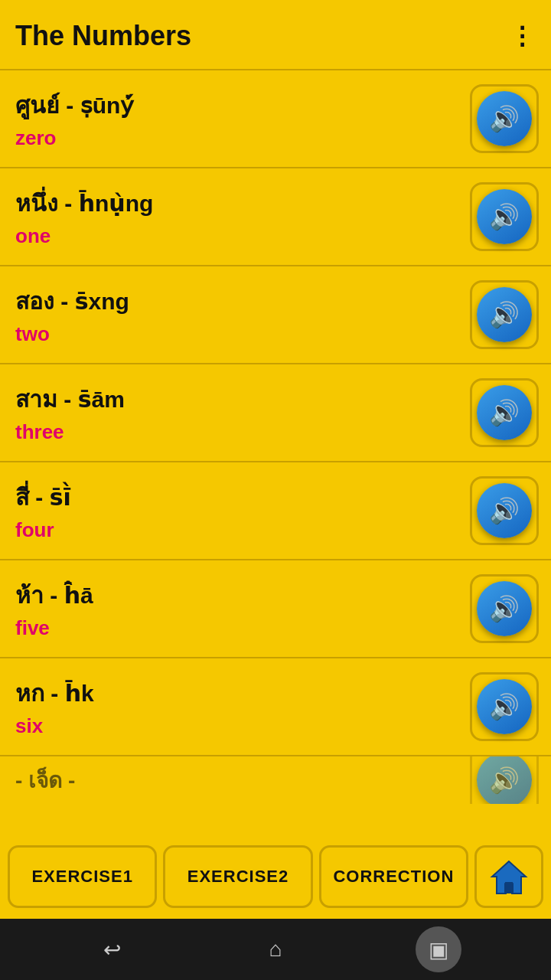 Image resolution: width=551 pixels, height=980 pixels. I want to click on list-item-partial: - เจ็ด - 🔊, so click(276, 779).